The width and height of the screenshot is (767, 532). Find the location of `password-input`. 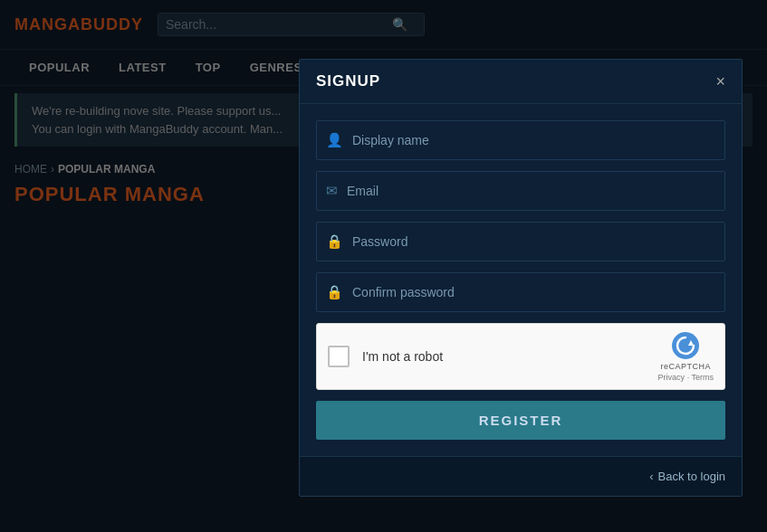

password-input is located at coordinates (534, 242).